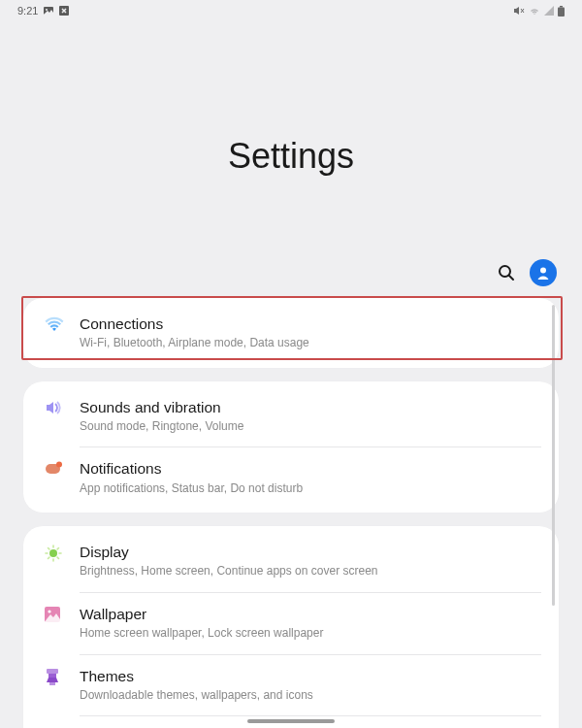 The image size is (582, 728). I want to click on scrollbar, so click(553, 455).